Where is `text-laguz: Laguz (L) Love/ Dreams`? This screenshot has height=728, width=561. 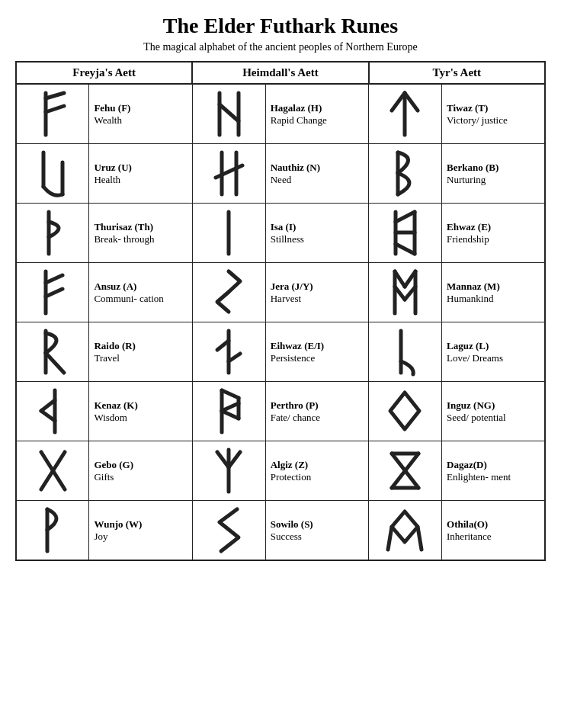 text-laguz: Laguz (L) Love/ Dreams is located at coordinates (494, 352).